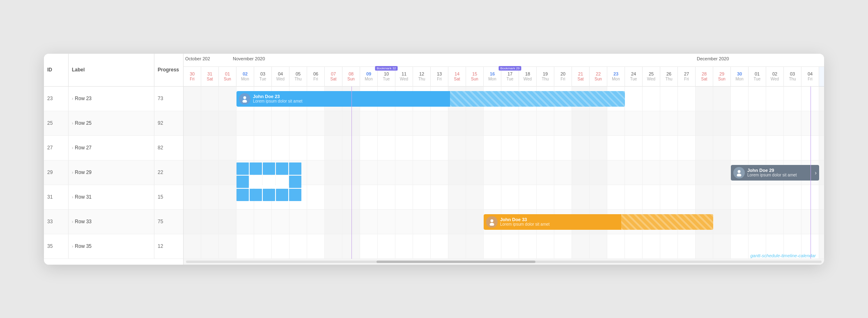 Image resolution: width=868 pixels, height=318 pixels. I want to click on col-id-header: ID, so click(56, 70).